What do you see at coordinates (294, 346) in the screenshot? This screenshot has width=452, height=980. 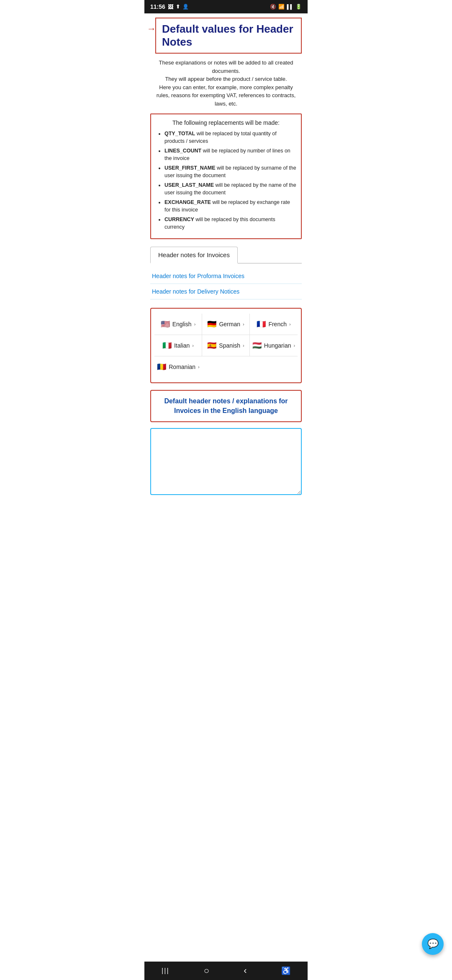 I see `chevron-hungarian: ›` at bounding box center [294, 346].